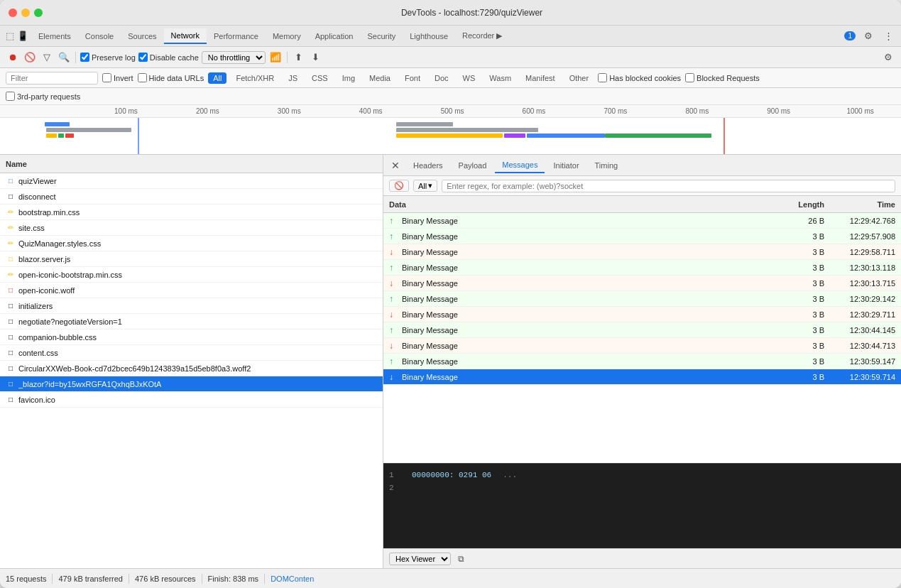  Describe the element at coordinates (500, 78) in the screenshot. I see `filter-type-wasm: Wasm` at that location.